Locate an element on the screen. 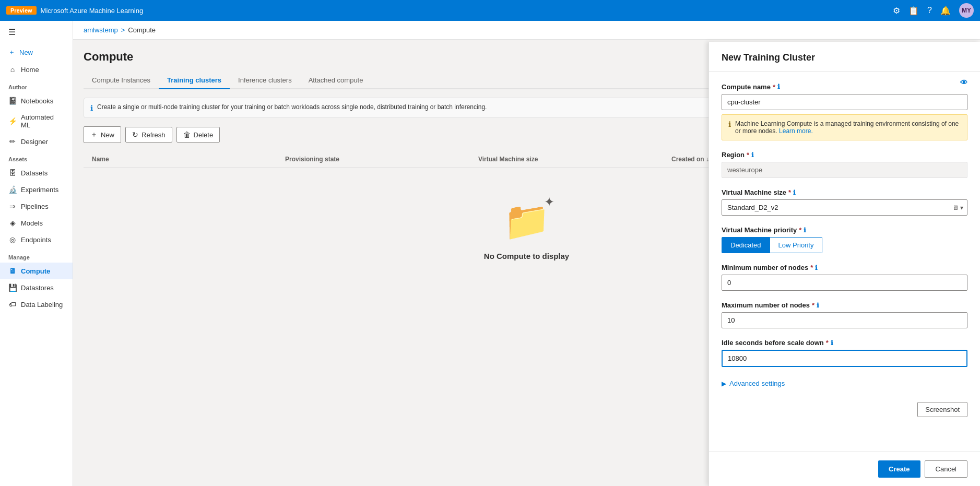  max-nodes-group: Maximum number of nodes * ℹ is located at coordinates (845, 315).